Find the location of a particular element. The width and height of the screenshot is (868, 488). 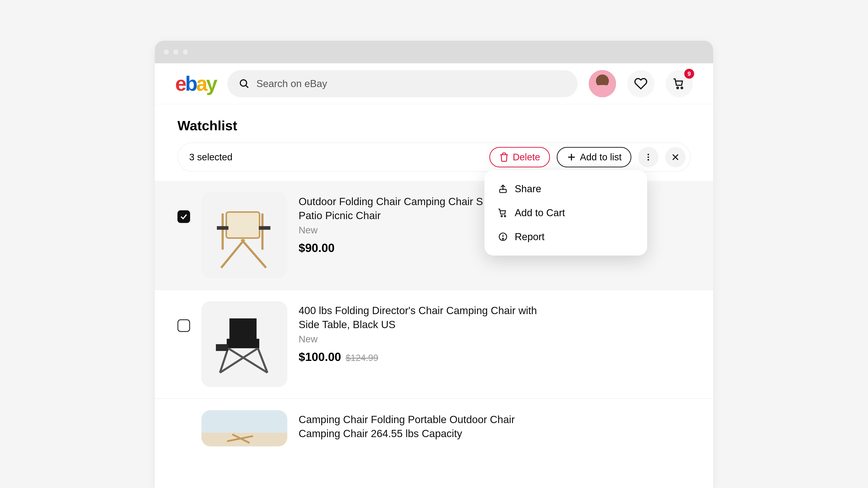

dropdown-share-label: Share is located at coordinates (528, 189).